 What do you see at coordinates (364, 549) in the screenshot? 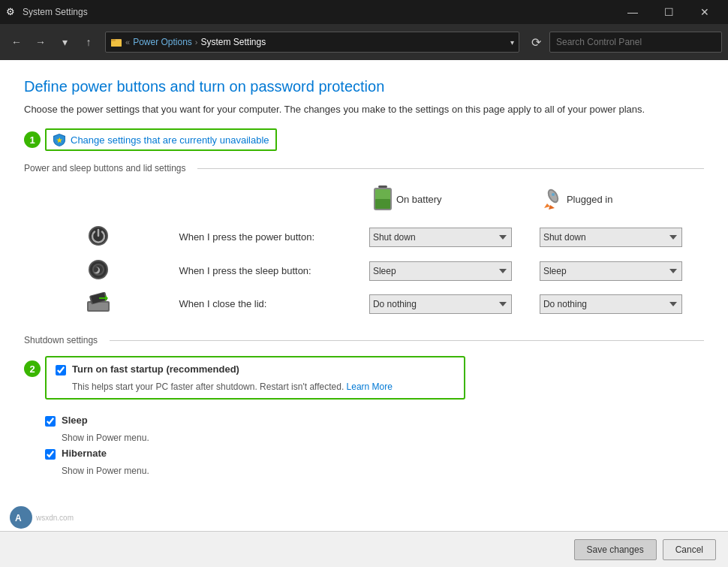
I see `footer: Save changes Cancel` at bounding box center [364, 549].